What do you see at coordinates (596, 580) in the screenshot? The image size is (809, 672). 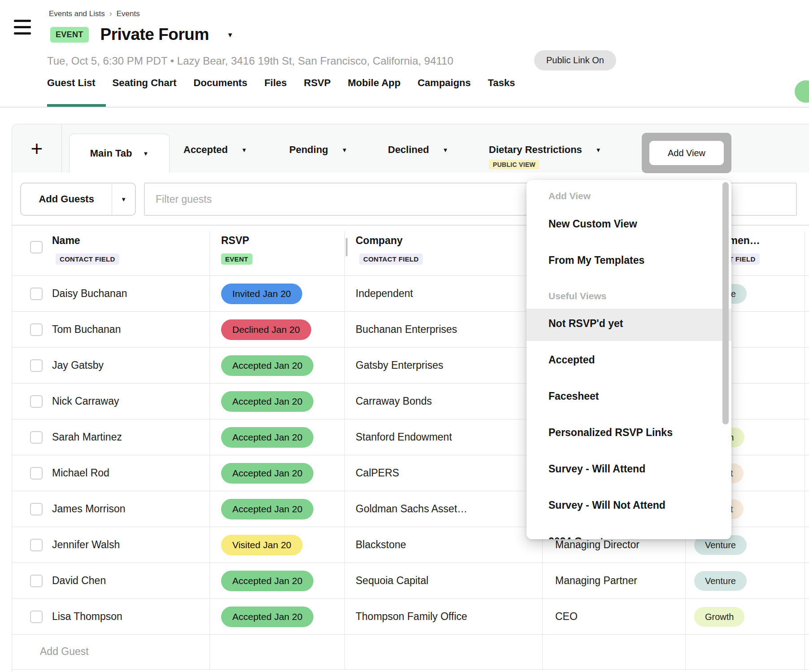 I see `guest-title: Managing Partner` at bounding box center [596, 580].